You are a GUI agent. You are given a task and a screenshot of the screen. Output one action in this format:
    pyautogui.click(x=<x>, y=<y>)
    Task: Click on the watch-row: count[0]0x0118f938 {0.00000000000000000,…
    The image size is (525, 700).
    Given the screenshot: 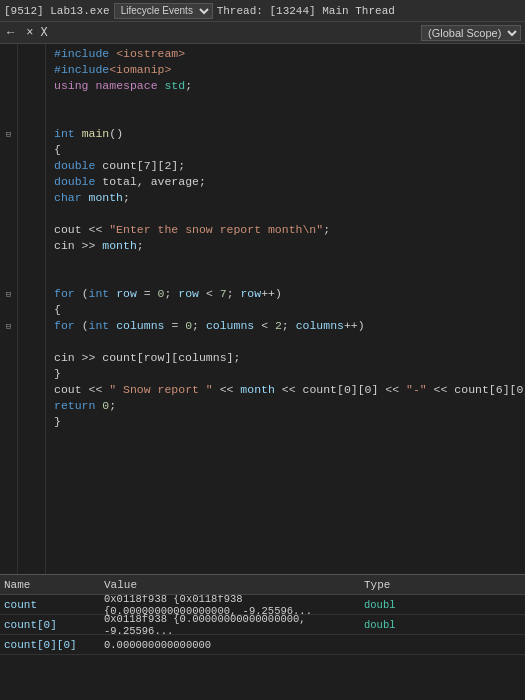 What is the action you would take?
    pyautogui.click(x=262, y=625)
    